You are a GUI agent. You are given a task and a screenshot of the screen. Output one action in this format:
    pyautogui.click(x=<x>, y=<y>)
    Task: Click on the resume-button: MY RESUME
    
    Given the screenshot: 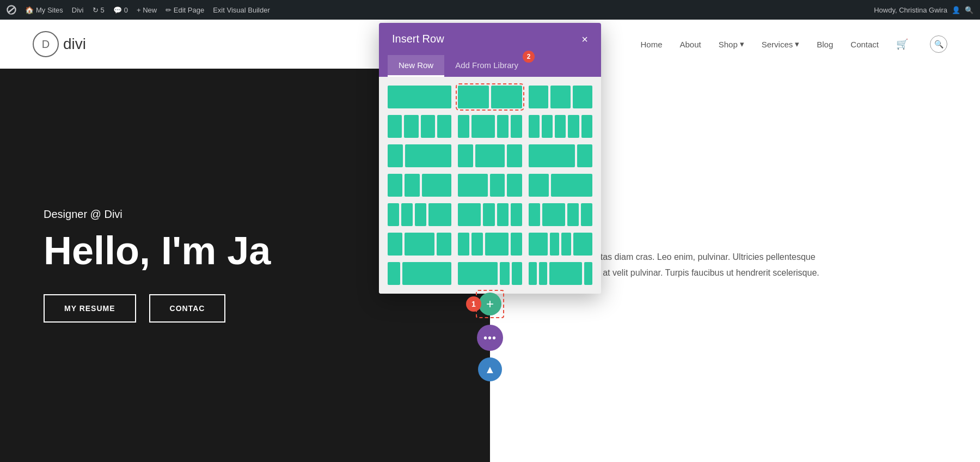 What is the action you would take?
    pyautogui.click(x=90, y=308)
    